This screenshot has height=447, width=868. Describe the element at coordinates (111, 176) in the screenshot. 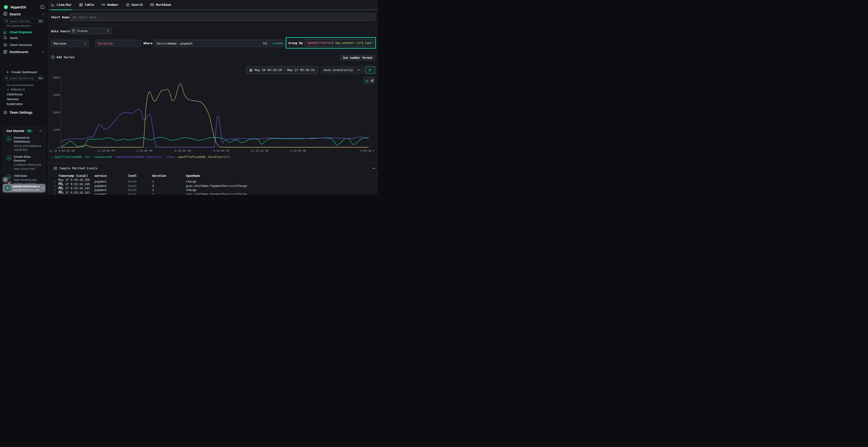

I see `column-header: ⋮service` at that location.